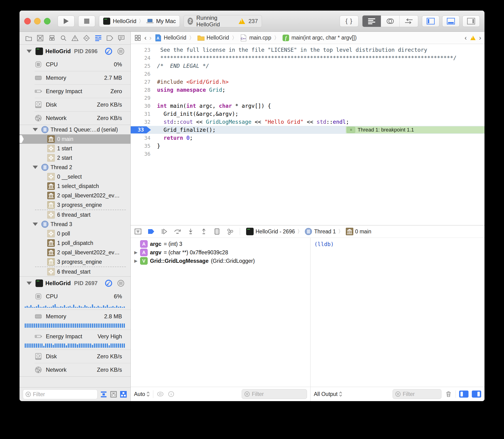 The height and width of the screenshot is (439, 504). What do you see at coordinates (415, 130) in the screenshot?
I see `breakpoint-annotation: ≡ Thread 1: breakpoint 1.1` at bounding box center [415, 130].